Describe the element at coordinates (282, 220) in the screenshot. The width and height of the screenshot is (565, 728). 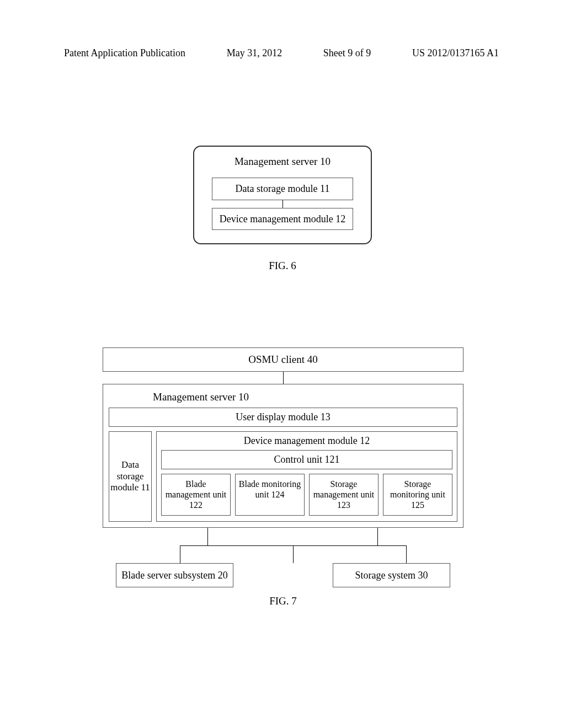
I see `device-management-module-box: Device management module 12` at that location.